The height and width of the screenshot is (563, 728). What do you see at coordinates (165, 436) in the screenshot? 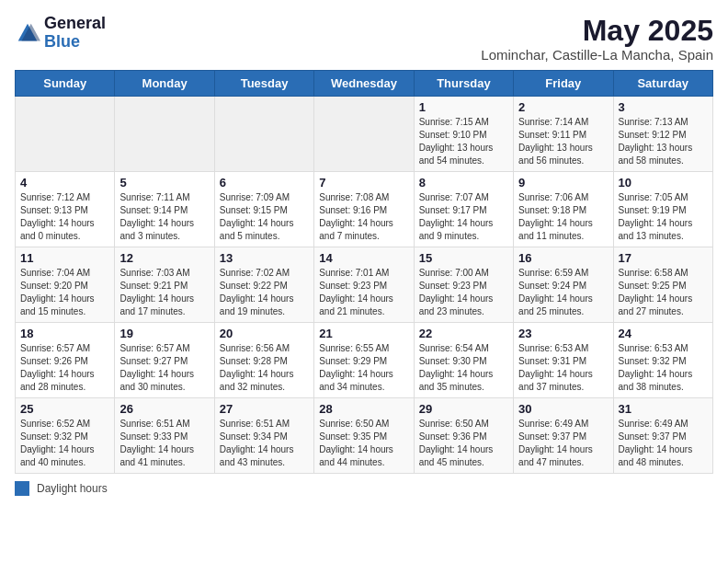
I see `calendar-day-cell: 26Sunrise: 6:51 AM Sunset: 9:33 PM Dayli…` at bounding box center [165, 436].